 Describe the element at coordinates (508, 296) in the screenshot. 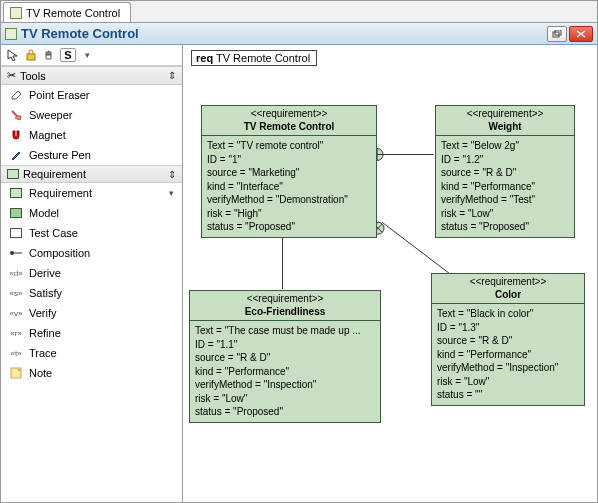

I see `requirement-name: Color` at that location.